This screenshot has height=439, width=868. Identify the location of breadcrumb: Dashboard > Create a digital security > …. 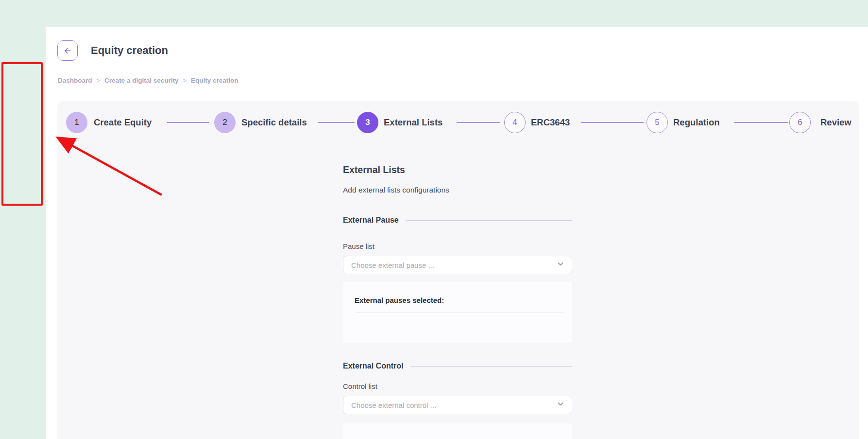
(148, 81).